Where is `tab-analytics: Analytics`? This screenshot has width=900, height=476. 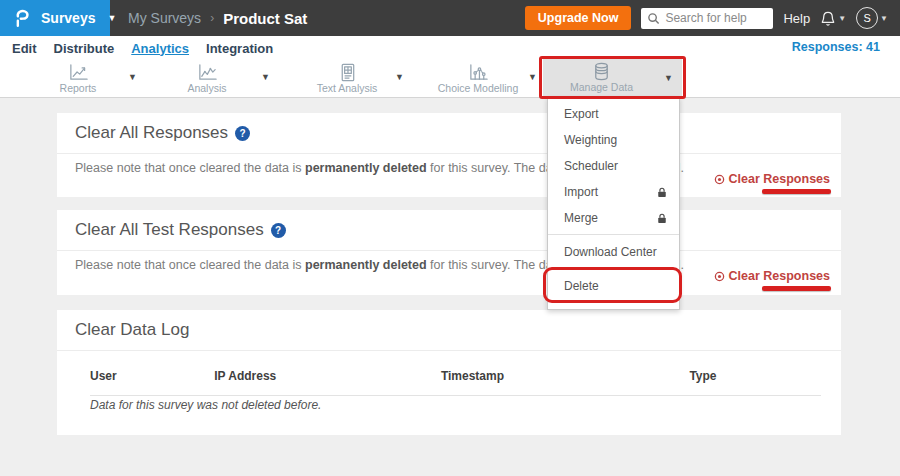
tab-analytics: Analytics is located at coordinates (160, 48).